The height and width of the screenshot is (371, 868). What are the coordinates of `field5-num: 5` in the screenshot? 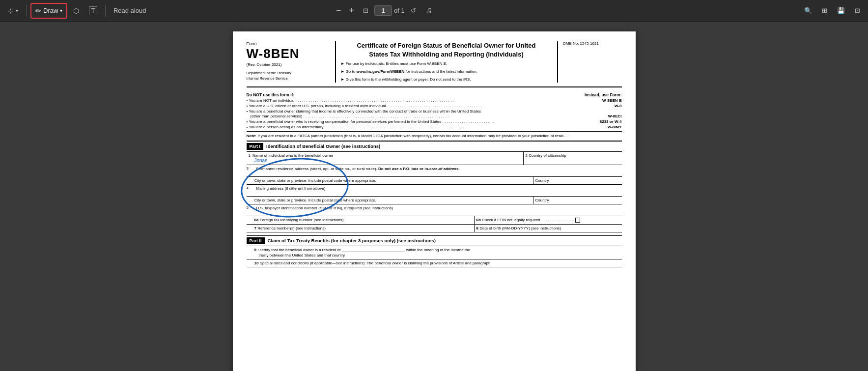 It's located at (251, 210).